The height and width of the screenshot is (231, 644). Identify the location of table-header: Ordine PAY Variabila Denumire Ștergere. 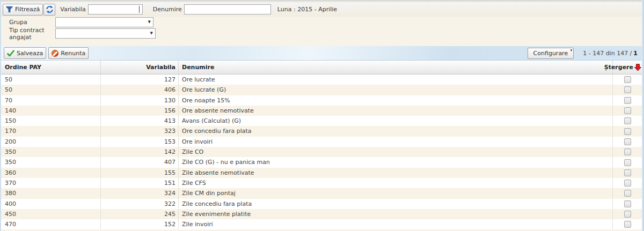
(321, 68).